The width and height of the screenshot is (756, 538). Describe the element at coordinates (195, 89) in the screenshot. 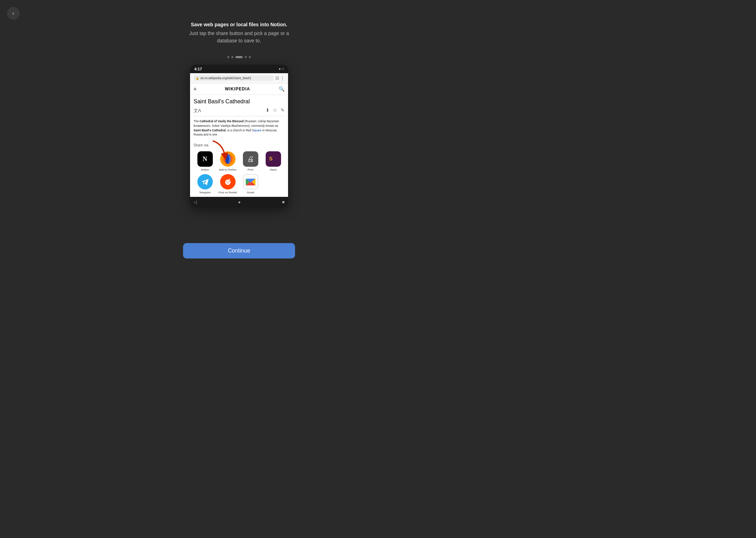

I see `menu-icon: ≡` at that location.